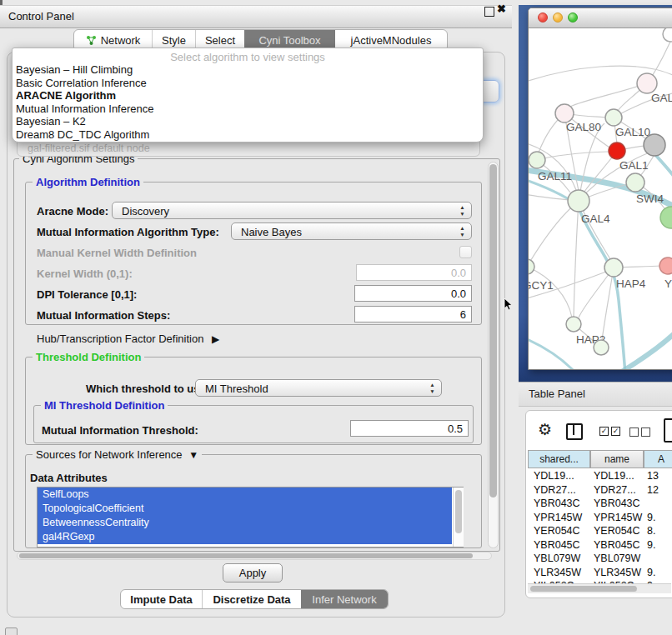 This screenshot has width=672, height=635. I want to click on tab-impute-data: Impute Data, so click(162, 599).